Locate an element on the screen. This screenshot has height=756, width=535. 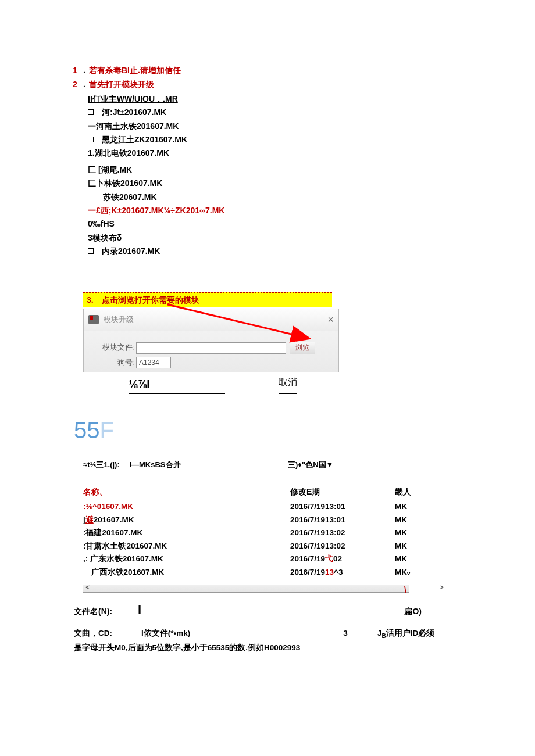
file-row: ,: 广东水铁201607.MK 2016/7/19弋02 MK is located at coordinates (261, 559).